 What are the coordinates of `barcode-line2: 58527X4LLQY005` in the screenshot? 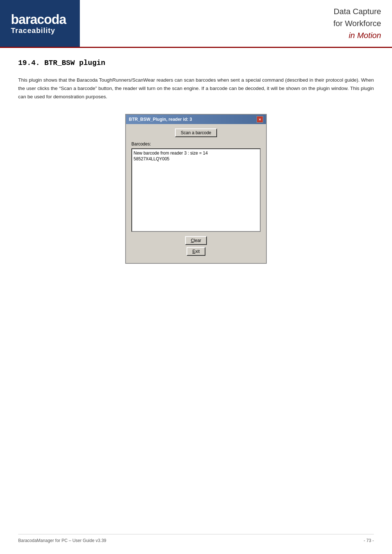 It's located at (196, 159).